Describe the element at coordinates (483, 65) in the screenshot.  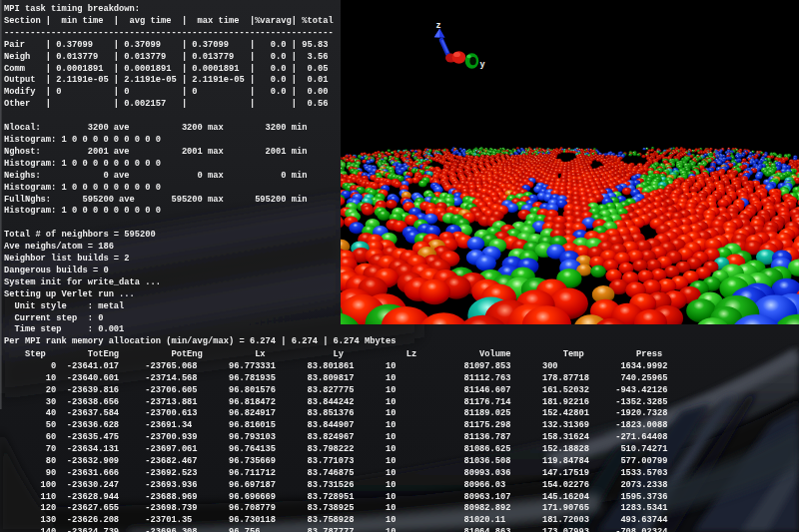
I see `svg-text: y` at that location.